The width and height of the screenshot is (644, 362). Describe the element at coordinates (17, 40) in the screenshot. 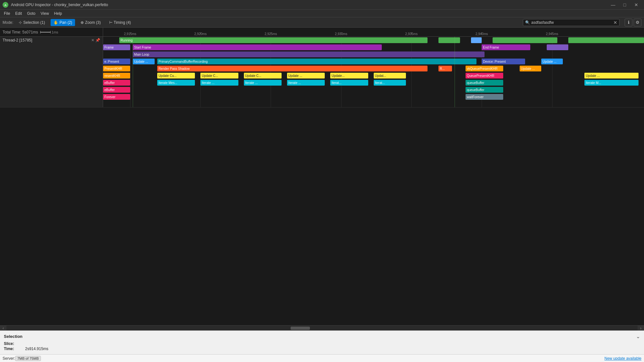

I see `thread-name: Thread-2 [15785]` at that location.